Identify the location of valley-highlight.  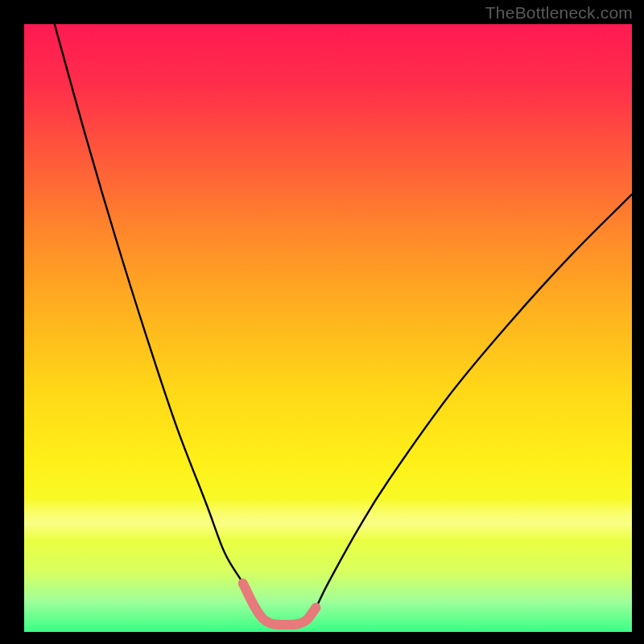
(280, 604).